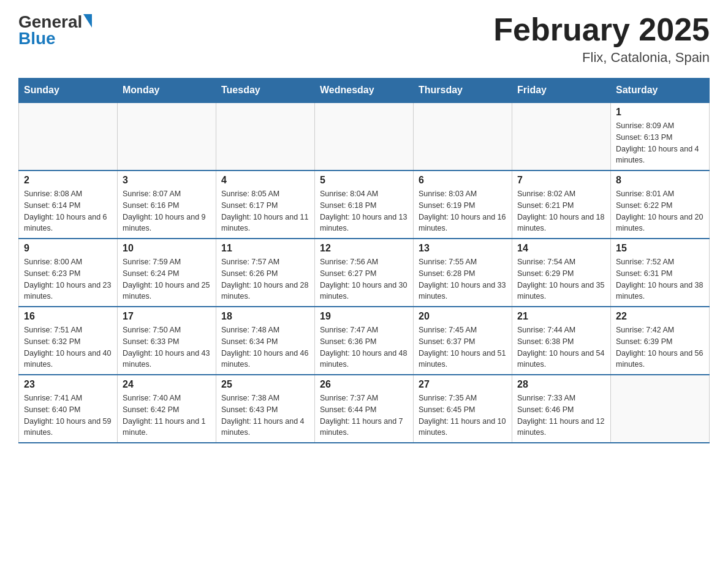 This screenshot has width=728, height=563. I want to click on page-header: General Blue February 2025 Flix, Catalon…, so click(364, 39).